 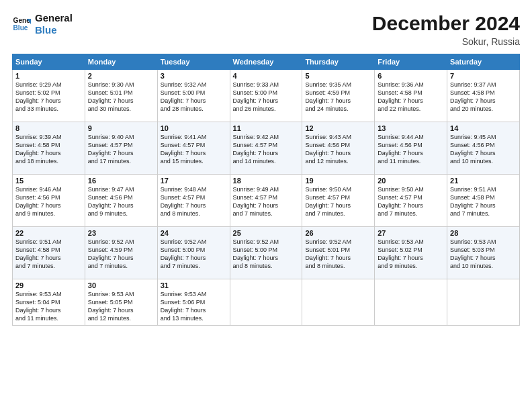 What do you see at coordinates (266, 97) in the screenshot?
I see `day-info: Sunrise: 9:33 AM Sunset: 5:00 PM Dayligh…` at bounding box center [266, 97].